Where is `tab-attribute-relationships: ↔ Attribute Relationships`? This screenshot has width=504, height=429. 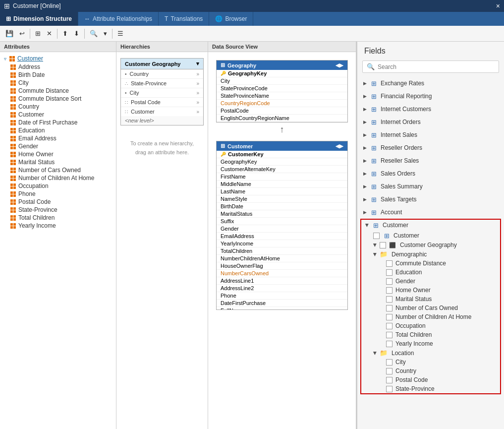
tab-attribute-relationships: ↔ Attribute Relationships is located at coordinates (118, 19).